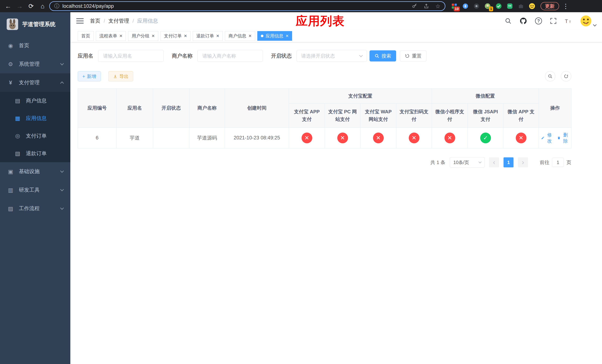  I want to click on font-size-icon: TT, so click(569, 21).